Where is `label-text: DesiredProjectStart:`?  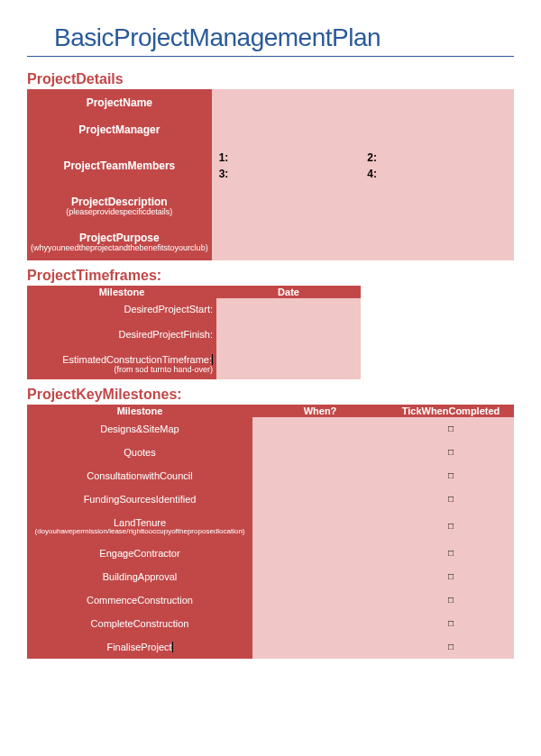 label-text: DesiredProjectStart: is located at coordinates (169, 309).